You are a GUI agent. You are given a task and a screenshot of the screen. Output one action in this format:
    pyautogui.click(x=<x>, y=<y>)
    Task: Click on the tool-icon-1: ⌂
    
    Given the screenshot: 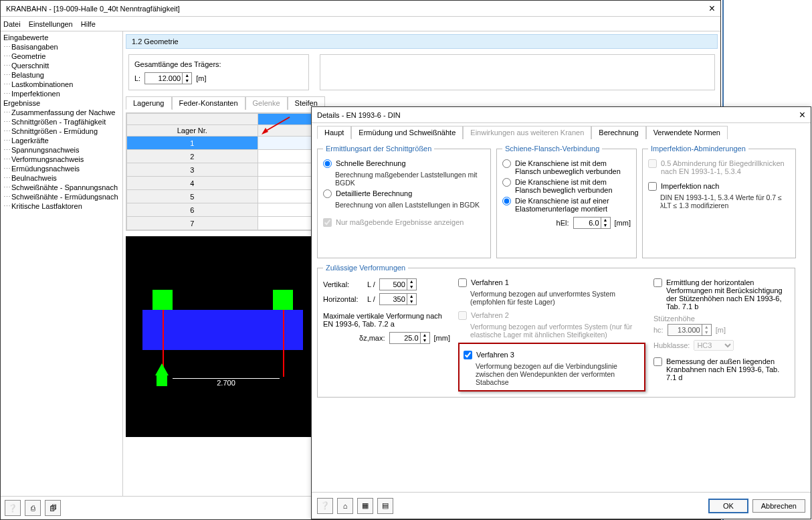 What is the action you would take?
    pyautogui.click(x=345, y=506)
    